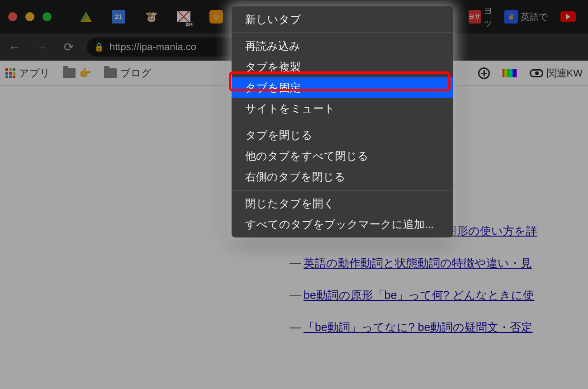 The image size is (588, 389). I want to click on ctx-close-right-tabs: 右側のタブを閉じる, so click(342, 177).